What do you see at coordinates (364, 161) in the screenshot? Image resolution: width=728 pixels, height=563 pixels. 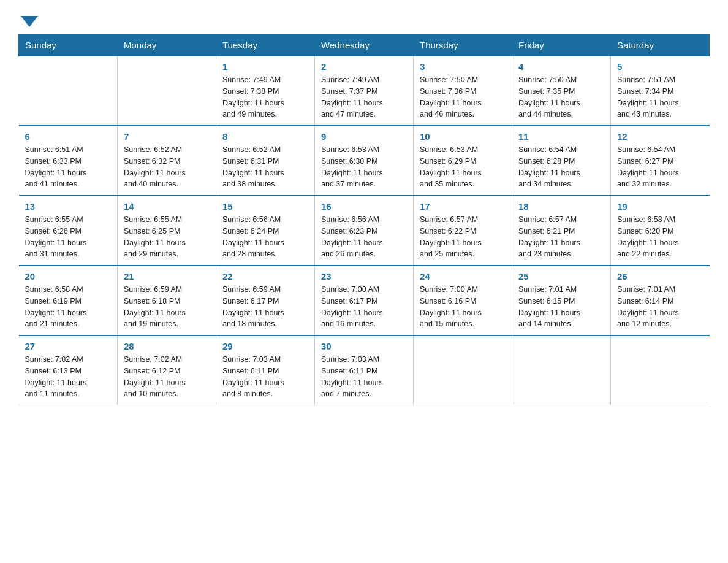 I see `calendar-cell: 9Sunrise: 6:53 AM Sunset: 6:30 PM Daylig…` at bounding box center [364, 161].